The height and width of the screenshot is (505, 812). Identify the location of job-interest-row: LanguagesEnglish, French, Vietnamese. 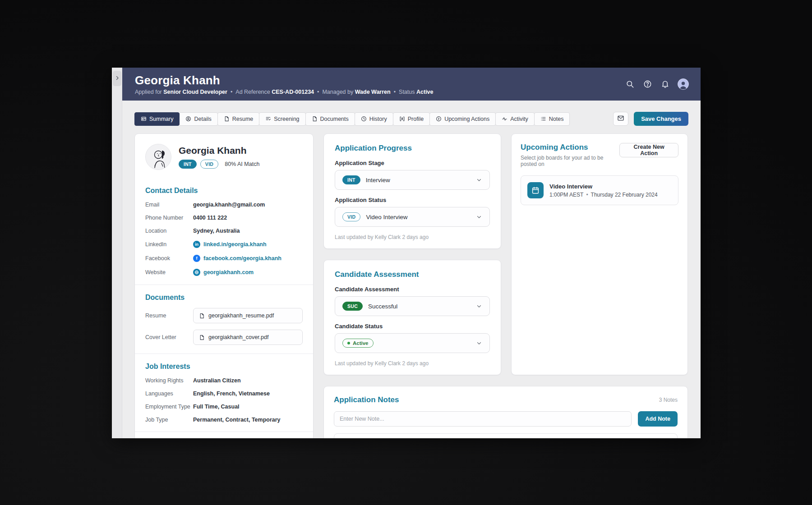
(224, 394).